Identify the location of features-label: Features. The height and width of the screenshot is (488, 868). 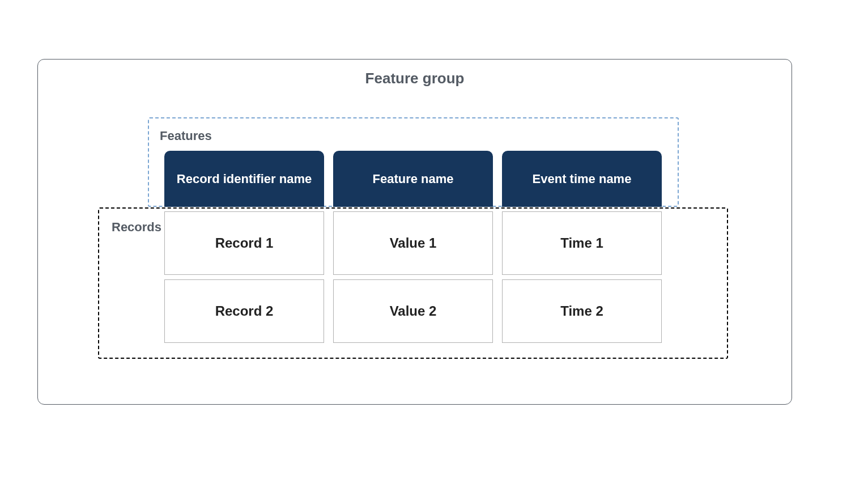
(186, 136).